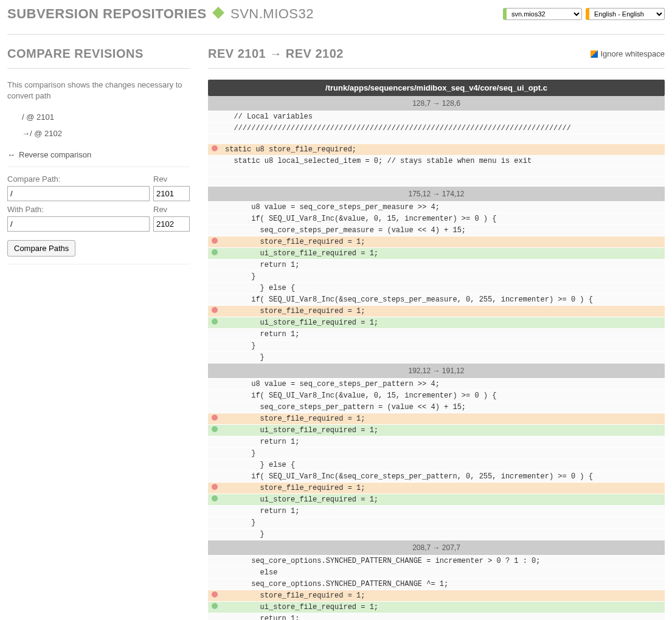 The width and height of the screenshot is (672, 620). What do you see at coordinates (171, 179) in the screenshot?
I see `rev1-label: Rev` at bounding box center [171, 179].